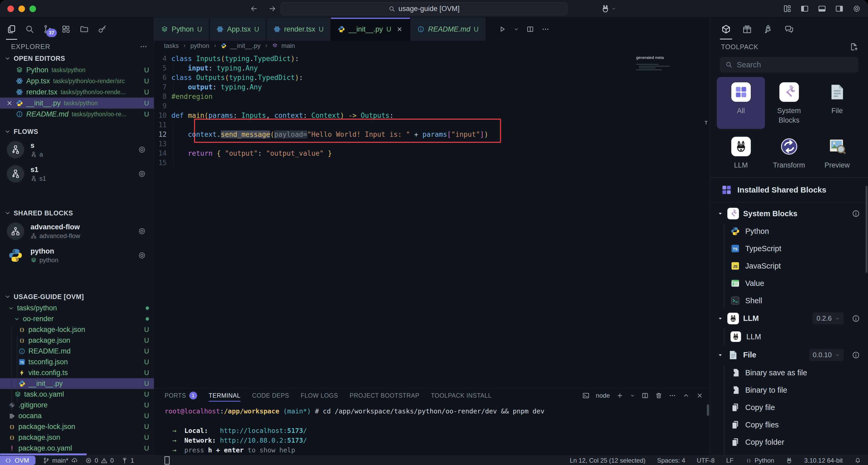 The width and height of the screenshot is (868, 465). I want to click on flow-list-item: s1s1, so click(77, 174).